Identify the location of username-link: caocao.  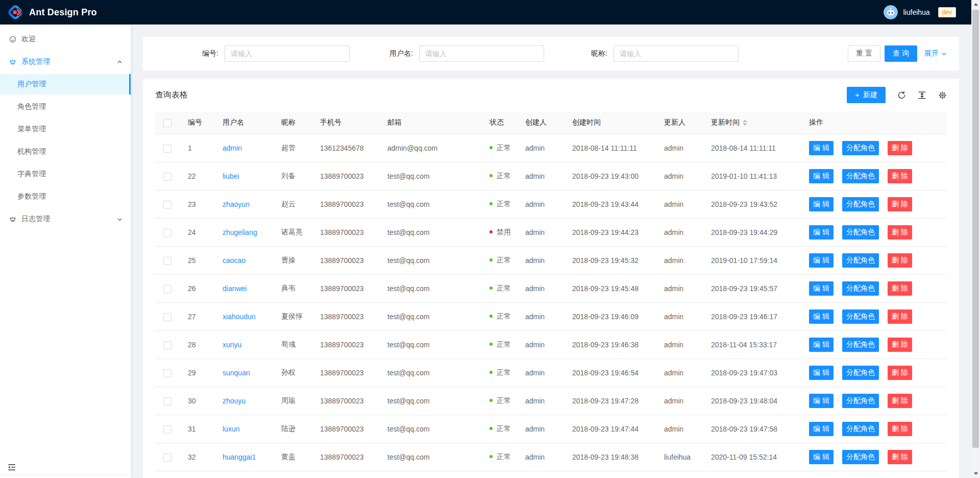
(234, 260).